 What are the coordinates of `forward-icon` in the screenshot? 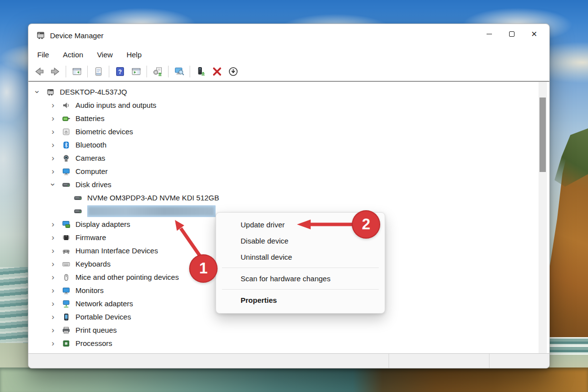 It's located at (55, 72).